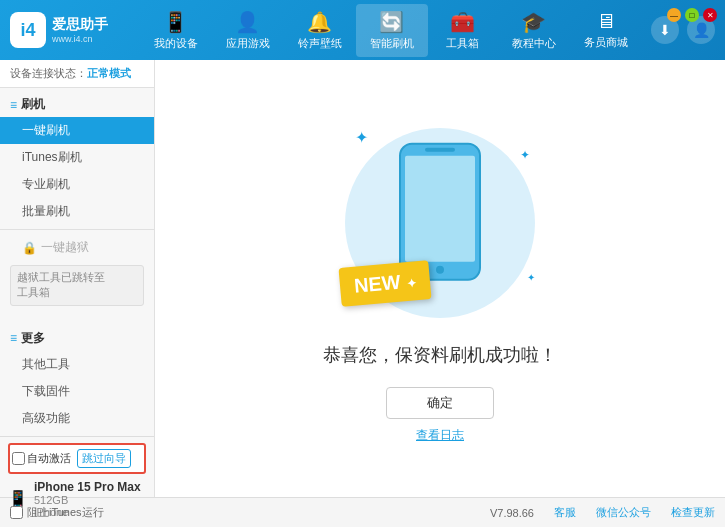 Image resolution: width=725 pixels, height=527 pixels. Describe the element at coordinates (248, 44) in the screenshot. I see `app-game-label: 应用游戏` at that location.